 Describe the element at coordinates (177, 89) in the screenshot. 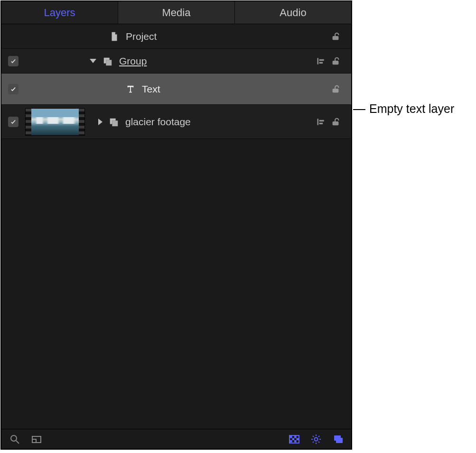

I see `row-text-layer: Text` at that location.